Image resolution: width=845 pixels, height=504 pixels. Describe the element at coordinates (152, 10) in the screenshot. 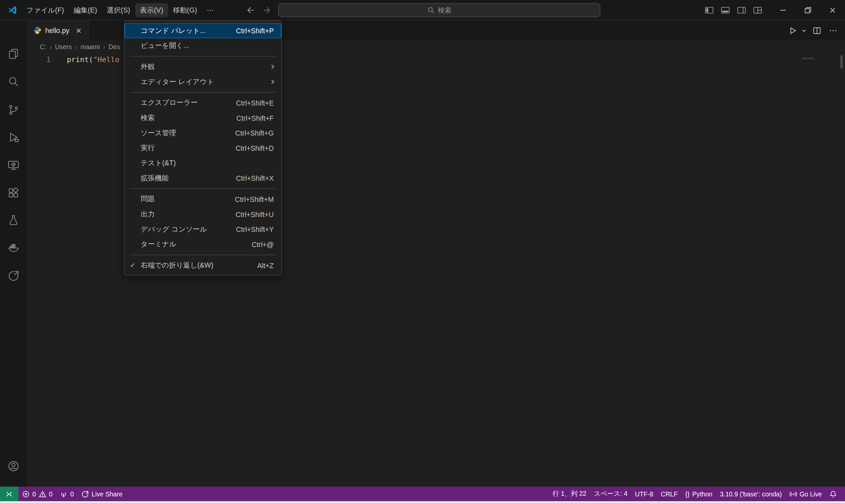

I see `menu-view: 表示(V)` at that location.